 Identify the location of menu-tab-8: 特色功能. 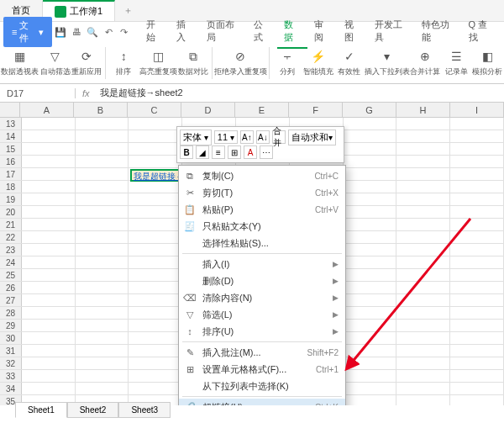
(438, 32).